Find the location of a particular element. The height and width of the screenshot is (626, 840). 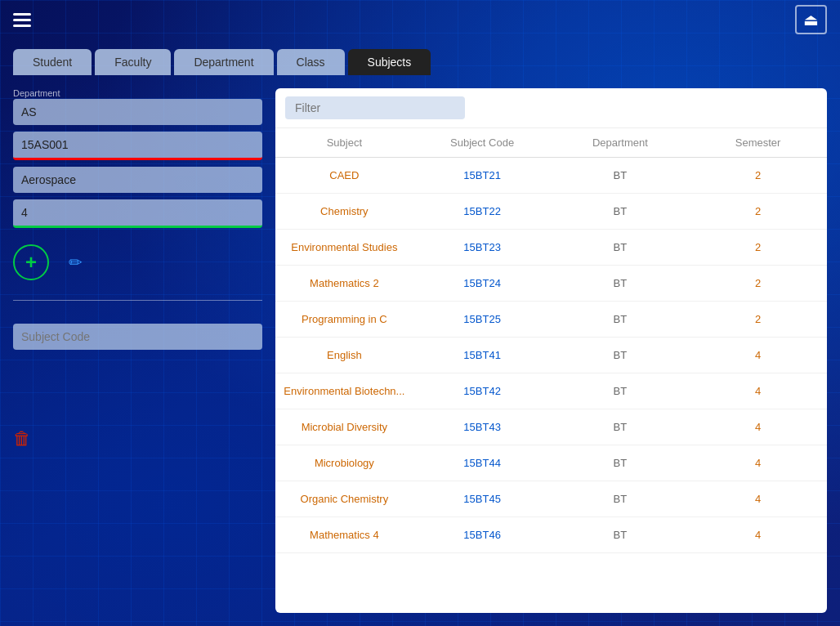

delete-button: 🗑 is located at coordinates (22, 439).